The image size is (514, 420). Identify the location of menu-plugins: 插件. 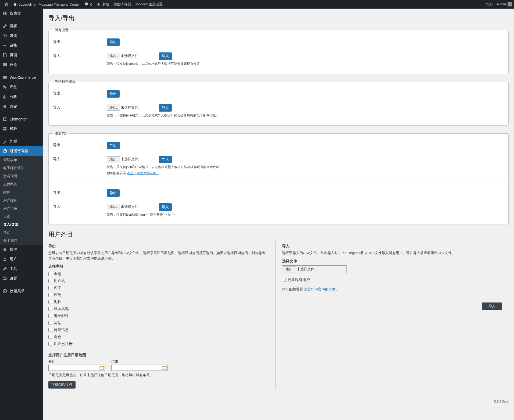
(22, 250).